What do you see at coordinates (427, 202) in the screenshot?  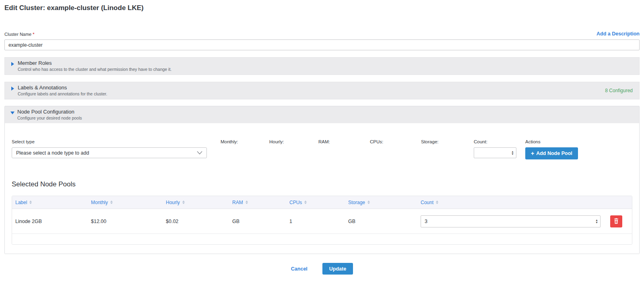 I see `column-header-text: Count` at bounding box center [427, 202].